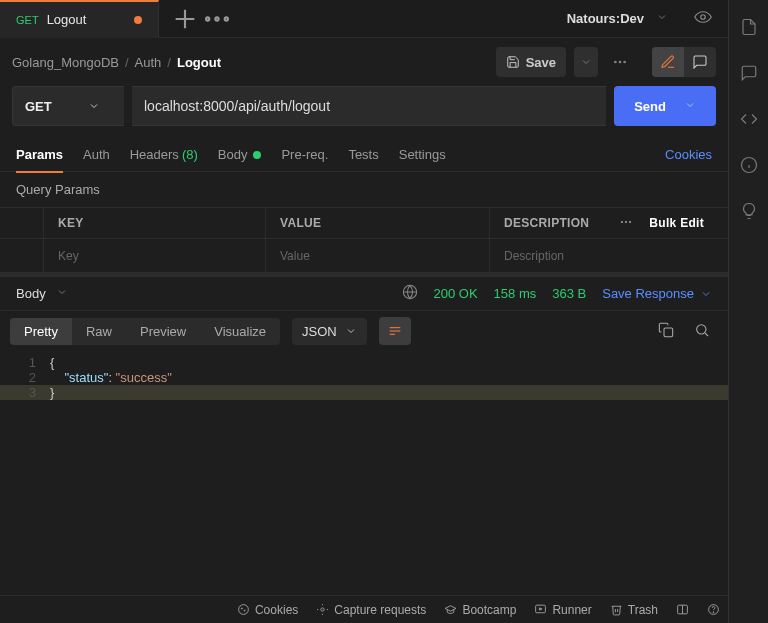  Describe the element at coordinates (364, 190) in the screenshot. I see `query-params-title: Query Params` at that location.